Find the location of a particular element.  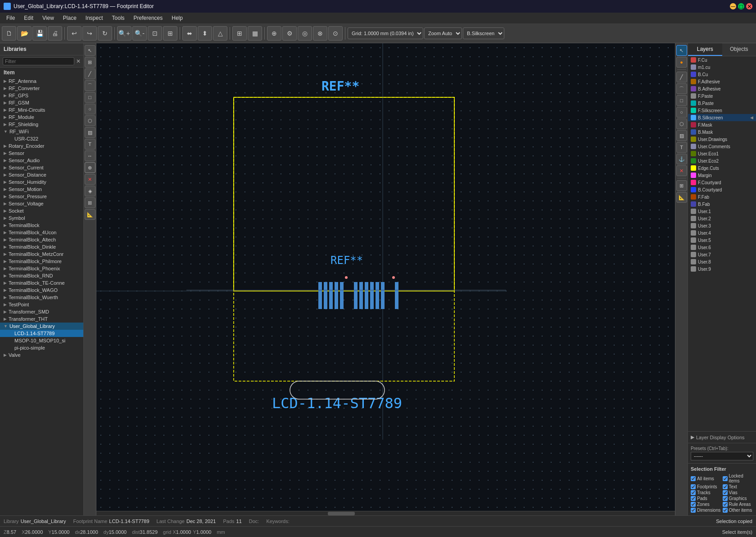

draw-poly: ⬡ is located at coordinates (90, 121).